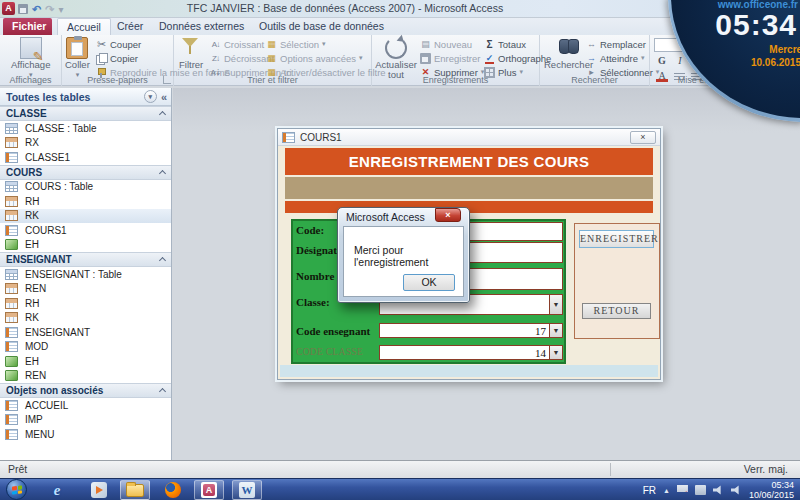 The height and width of the screenshot is (500, 800). Describe the element at coordinates (86, 188) in the screenshot. I see `sidebar-item-cours-table: COURS : Table` at that location.